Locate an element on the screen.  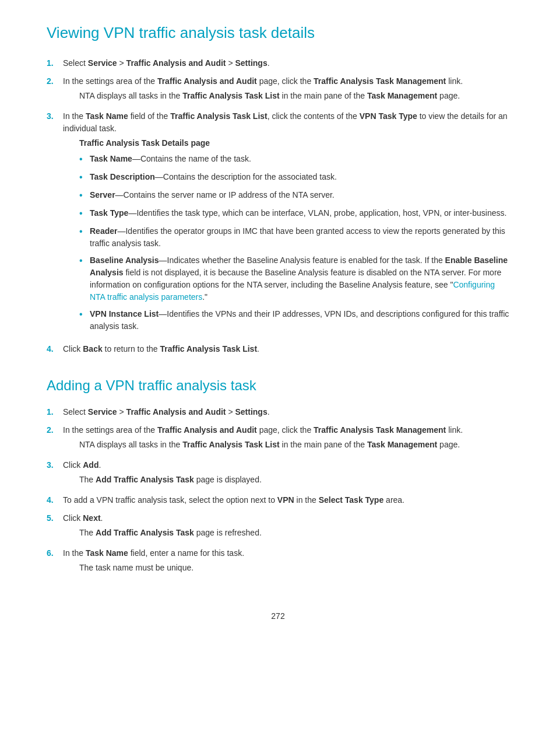
bullet-item: Task Description—Contains the descriptio… is located at coordinates (294, 177).